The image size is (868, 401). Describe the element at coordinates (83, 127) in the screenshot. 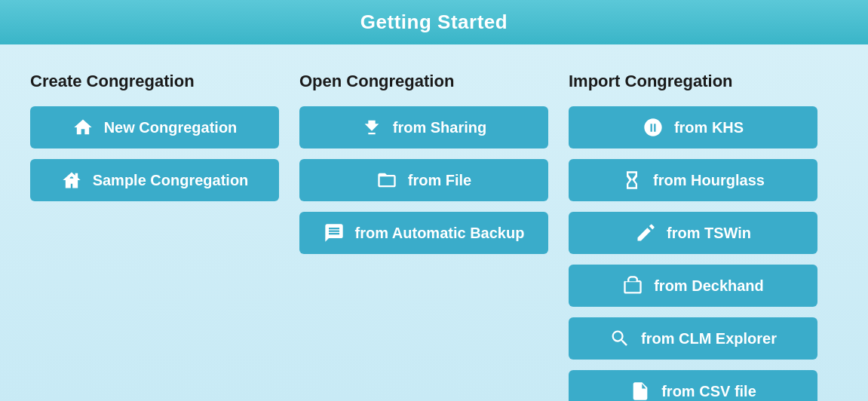

I see `house-icon` at that location.